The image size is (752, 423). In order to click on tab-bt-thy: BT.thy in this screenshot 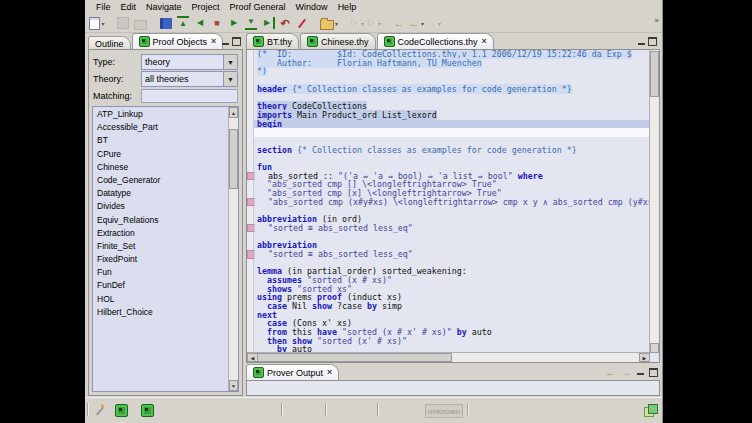, I will do `click(272, 41)`.